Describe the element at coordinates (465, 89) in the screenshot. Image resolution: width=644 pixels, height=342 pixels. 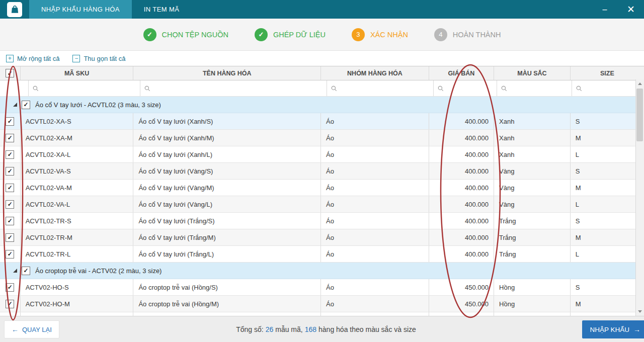
I see `filter-cell-gia` at that location.